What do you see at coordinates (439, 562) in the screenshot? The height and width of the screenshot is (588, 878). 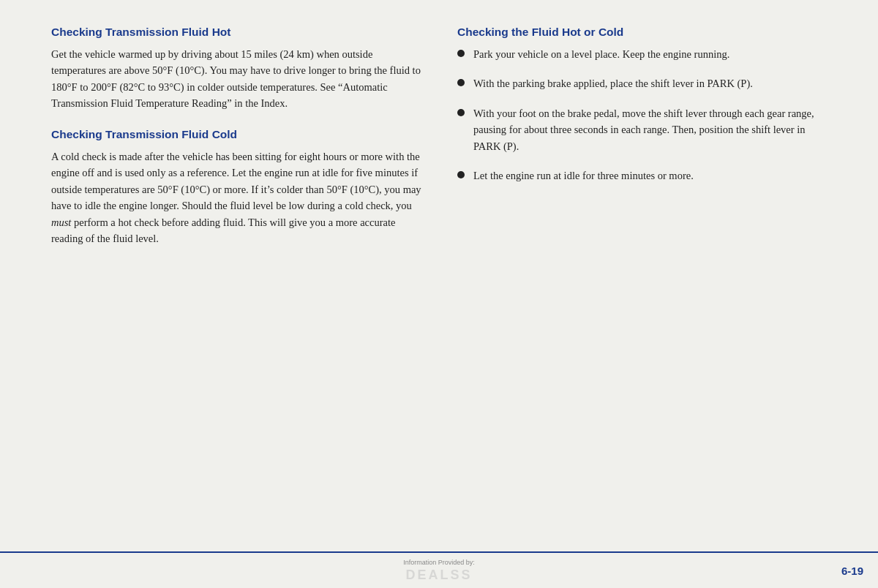 I see `footer-info-text: Information Provided by:` at bounding box center [439, 562].